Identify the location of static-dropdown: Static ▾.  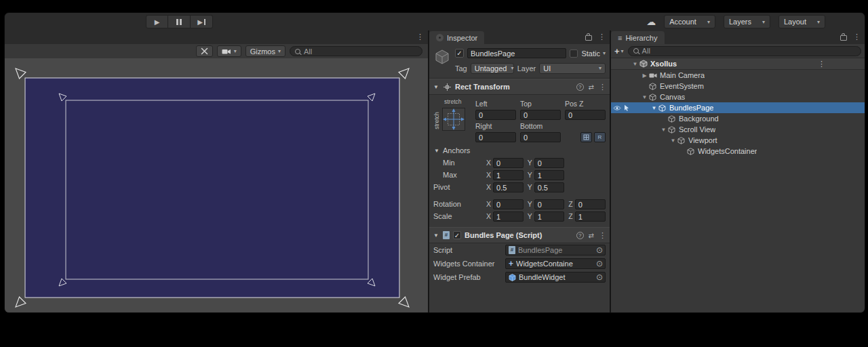
(593, 54).